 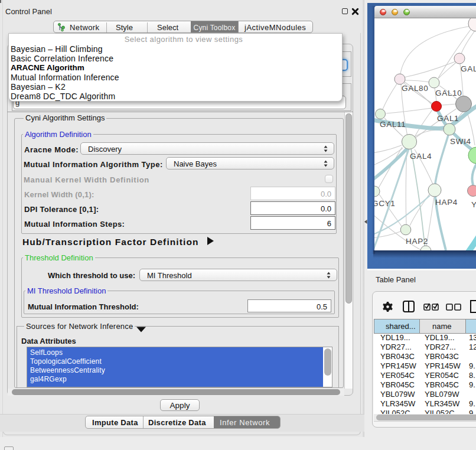 I want to click on svg-text: GAL10, so click(x=449, y=93).